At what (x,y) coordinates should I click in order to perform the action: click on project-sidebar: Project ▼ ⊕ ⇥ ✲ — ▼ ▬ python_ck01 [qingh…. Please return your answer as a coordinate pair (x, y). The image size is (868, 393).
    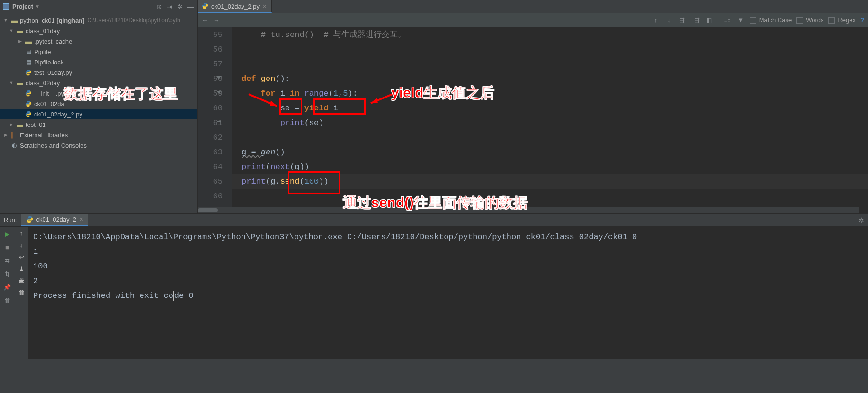
    Looking at the image, I should click on (99, 107).